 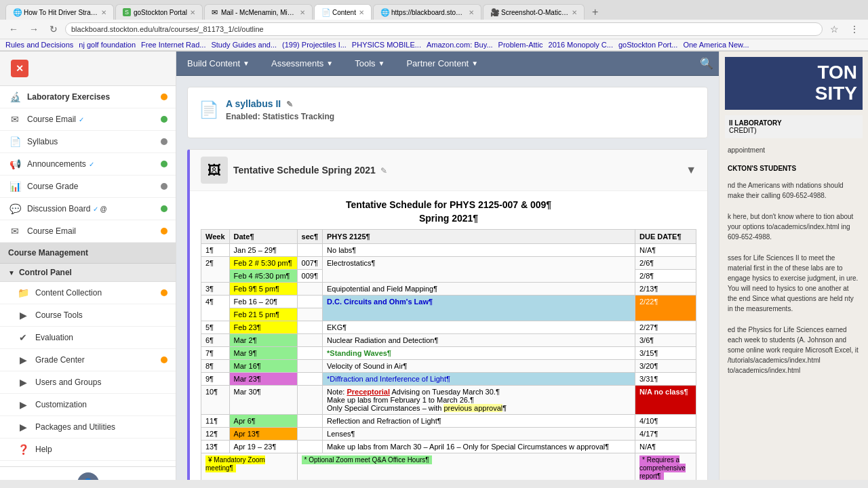 What do you see at coordinates (521, 45) in the screenshot?
I see `bookmark-7: Problem-Attic` at bounding box center [521, 45].